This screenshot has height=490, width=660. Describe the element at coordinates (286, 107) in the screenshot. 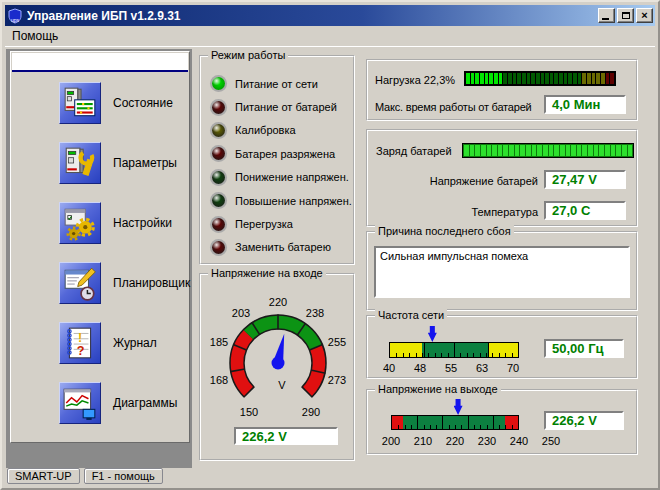

I see `mode-label: Питание от батарей` at that location.